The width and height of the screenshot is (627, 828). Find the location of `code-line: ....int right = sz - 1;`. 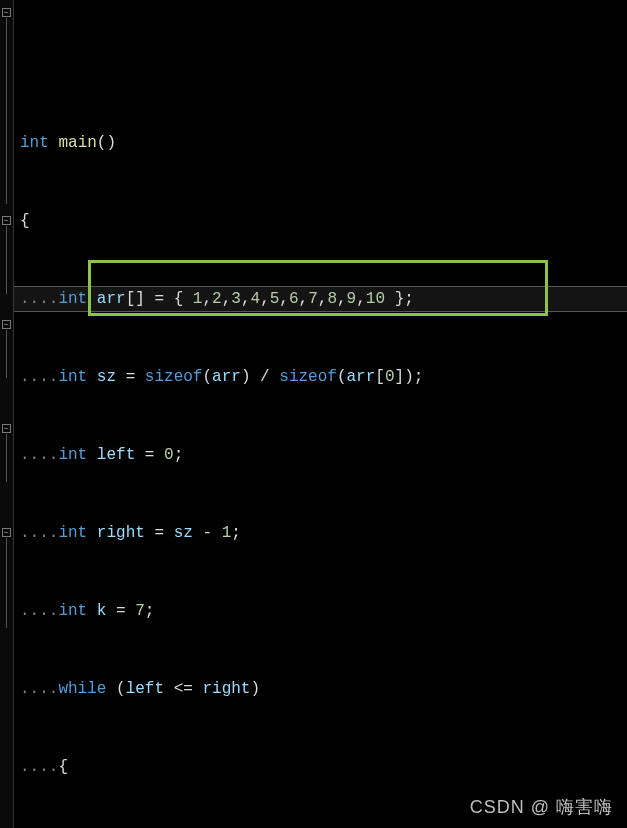

code-line: ....int right = sz - 1; is located at coordinates (322, 533).